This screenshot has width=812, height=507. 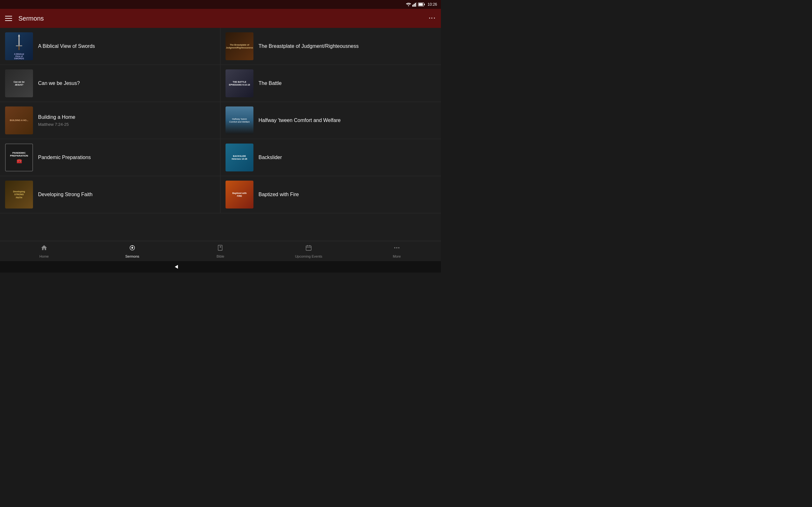 What do you see at coordinates (19, 46) in the screenshot?
I see `sermon-thumbnail: A BiblicalView ofSWORDS` at bounding box center [19, 46].